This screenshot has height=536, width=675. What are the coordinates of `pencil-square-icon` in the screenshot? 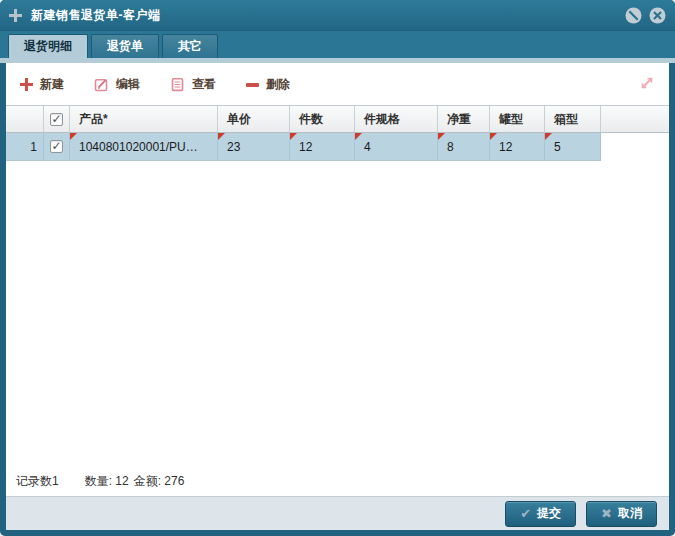 It's located at (102, 84).